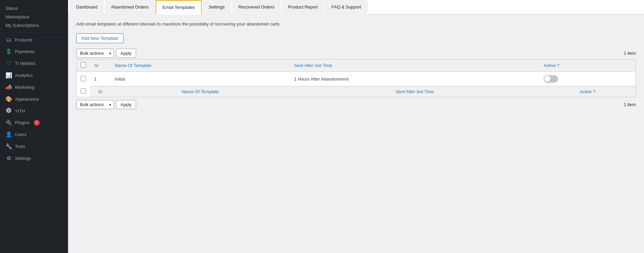  Describe the element at coordinates (20, 146) in the screenshot. I see `sidebar-item-label-tools: Tools` at that location.